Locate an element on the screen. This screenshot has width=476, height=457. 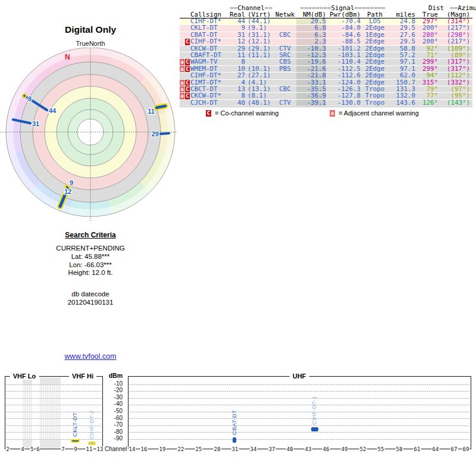
cochannel-legend-badge: C is located at coordinates (208, 113).